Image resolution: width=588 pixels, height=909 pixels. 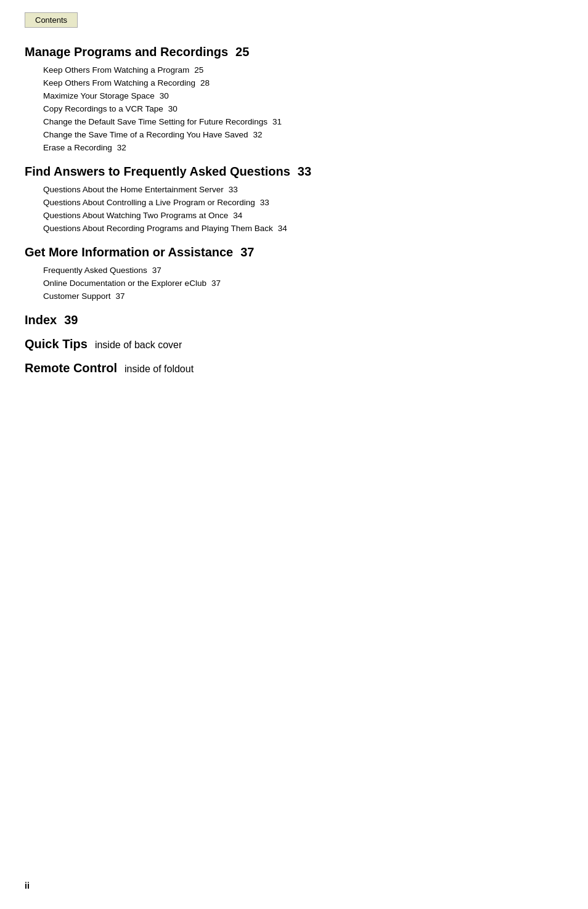 What do you see at coordinates (104, 108) in the screenshot?
I see `item-label: Copy Recordings to a VCR Tape` at bounding box center [104, 108].